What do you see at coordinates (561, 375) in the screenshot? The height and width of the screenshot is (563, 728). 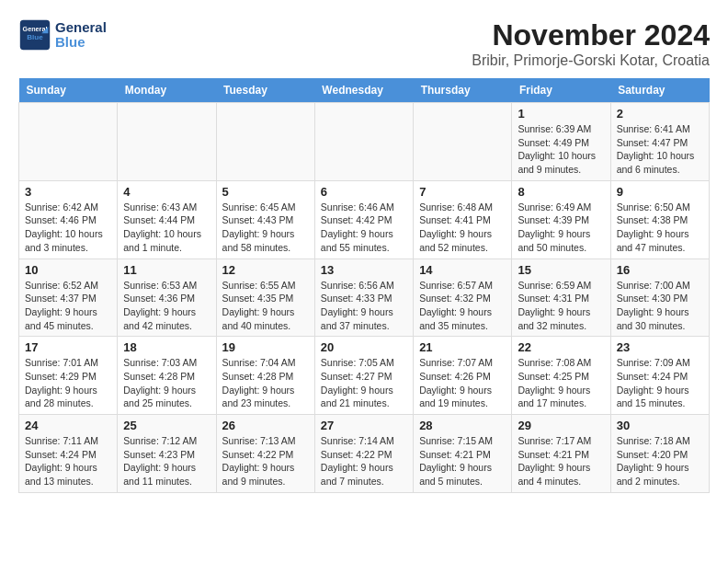 I see `day-cell: 22Sunrise: 7:08 AM Sunset: 4:25 PM Dayli…` at bounding box center [561, 375].